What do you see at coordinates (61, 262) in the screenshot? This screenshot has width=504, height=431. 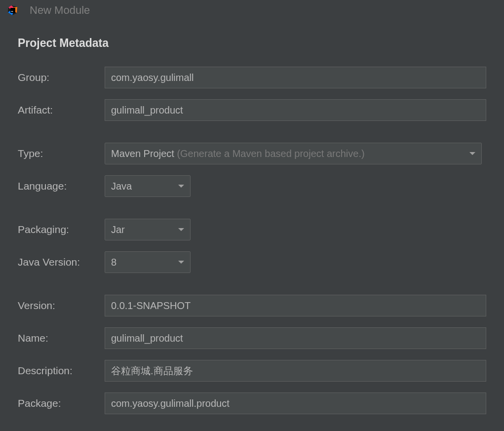 I see `label-java-version: Java Version:` at bounding box center [61, 262].